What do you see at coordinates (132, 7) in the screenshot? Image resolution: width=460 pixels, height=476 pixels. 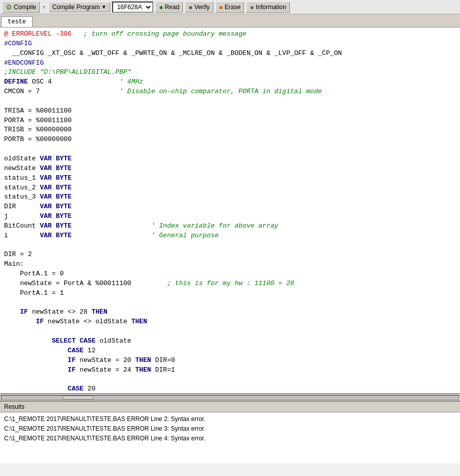 I see `chip-select: 16F628A` at bounding box center [132, 7].